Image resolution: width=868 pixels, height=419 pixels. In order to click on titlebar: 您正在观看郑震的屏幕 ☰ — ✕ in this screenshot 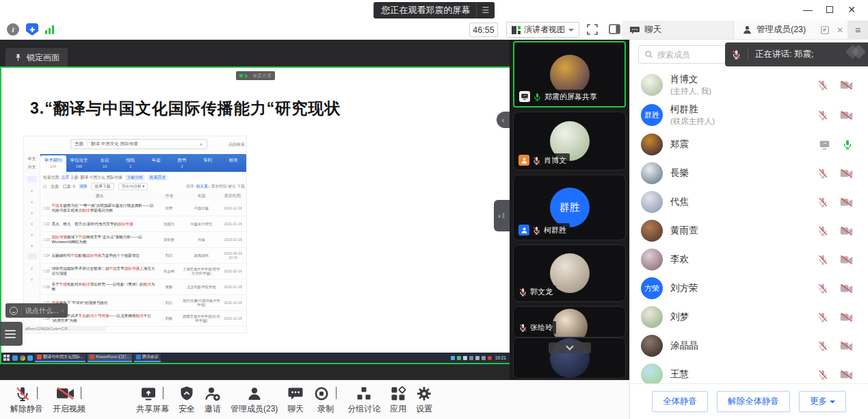, I will do `click(434, 10)`.